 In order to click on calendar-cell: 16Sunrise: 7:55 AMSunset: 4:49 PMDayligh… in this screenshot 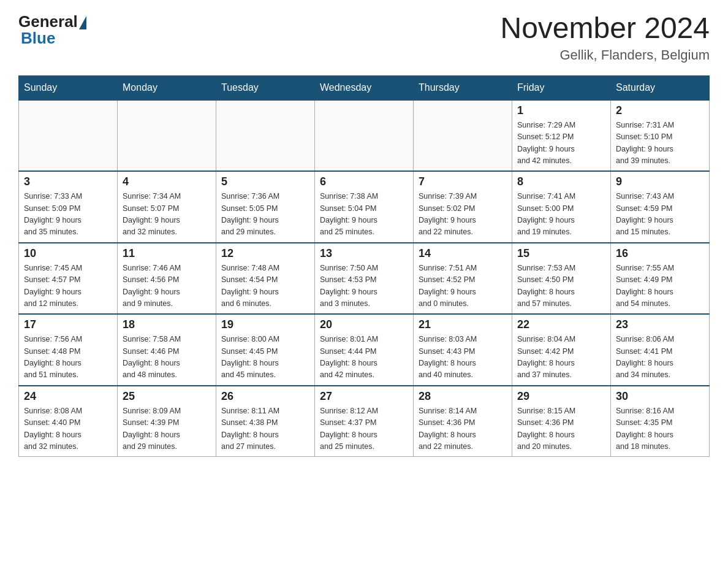, I will do `click(661, 278)`.